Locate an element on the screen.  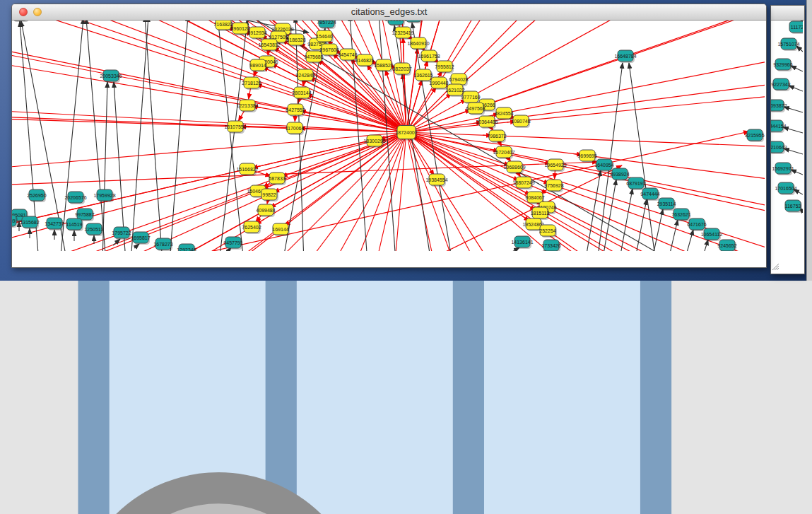
graph-node: 2526950 is located at coordinates (37, 196).